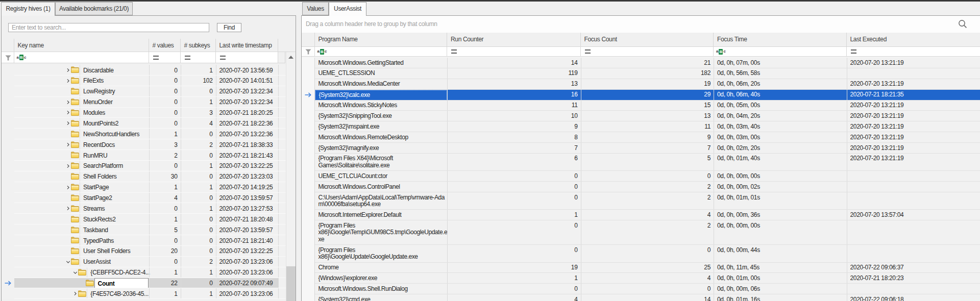 The height and width of the screenshot is (301, 980). Describe the element at coordinates (381, 95) in the screenshot. I see `program-name-cell: {System32}\calc.exe` at that location.